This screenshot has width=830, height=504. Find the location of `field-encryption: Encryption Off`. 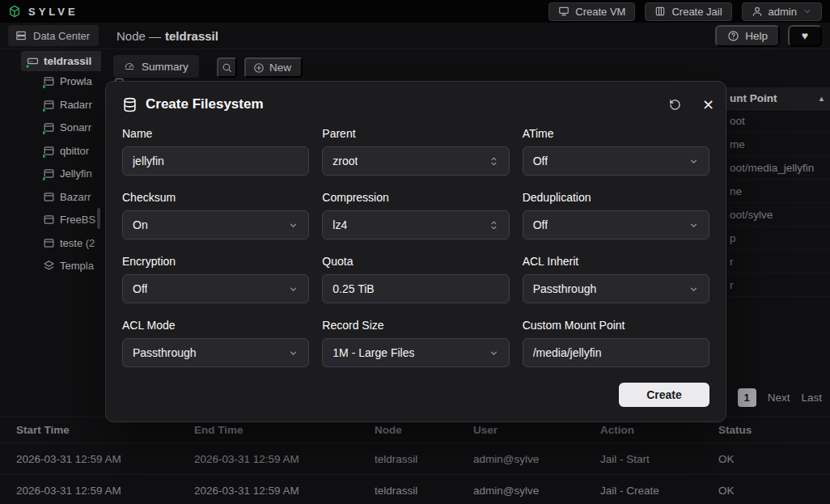

field-encryption: Encryption Off is located at coordinates (215, 279).